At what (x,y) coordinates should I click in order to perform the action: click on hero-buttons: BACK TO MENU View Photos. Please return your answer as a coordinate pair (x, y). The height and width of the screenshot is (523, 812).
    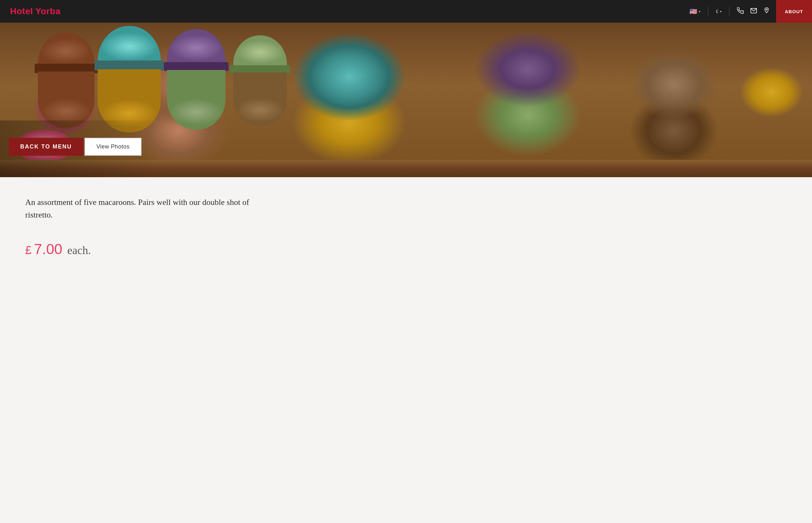
    Looking at the image, I should click on (75, 147).